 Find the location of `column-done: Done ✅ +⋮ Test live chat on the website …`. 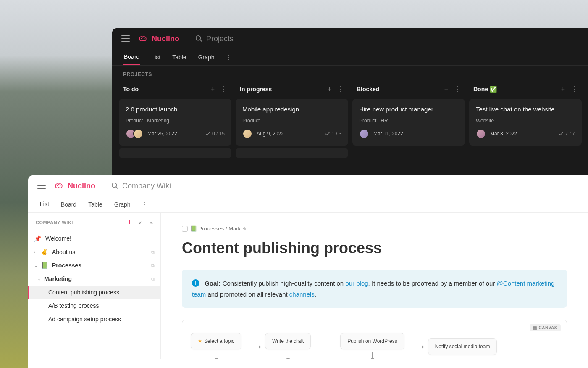

column-done: Done ✅ +⋮ Test live chat on the website … is located at coordinates (525, 121).